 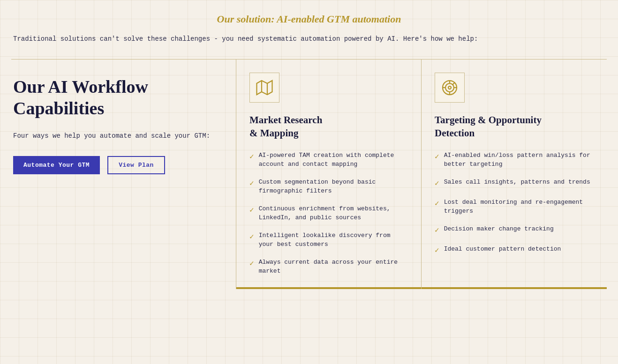 What do you see at coordinates (136, 165) in the screenshot?
I see `view-plan-button: View Plan` at bounding box center [136, 165].